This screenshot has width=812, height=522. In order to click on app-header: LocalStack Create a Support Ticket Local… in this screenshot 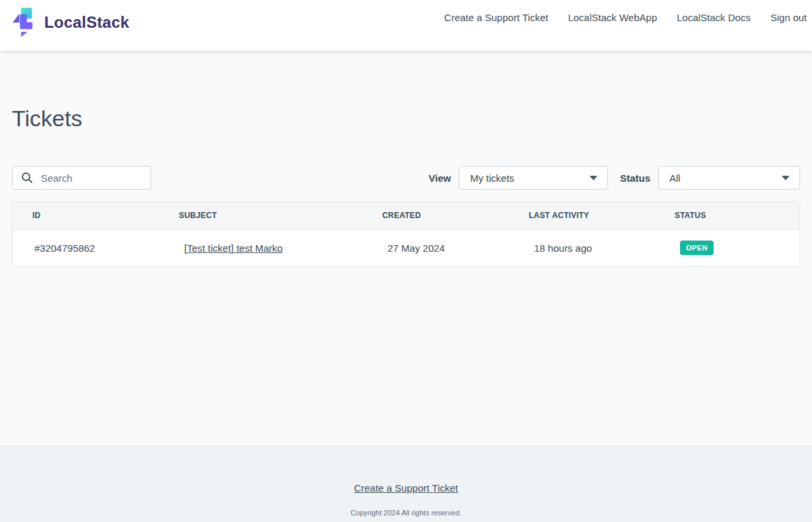, I will do `click(406, 25)`.